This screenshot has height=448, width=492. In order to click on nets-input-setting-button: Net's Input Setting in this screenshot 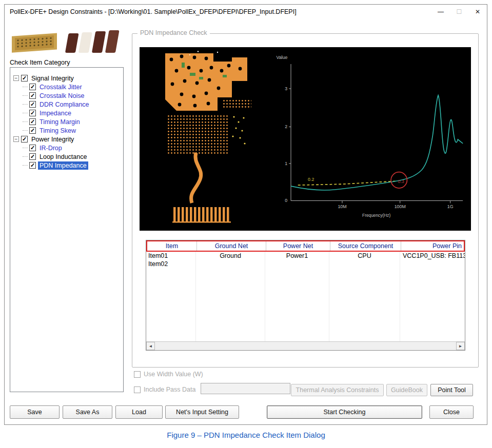, I will do `click(202, 412)`.